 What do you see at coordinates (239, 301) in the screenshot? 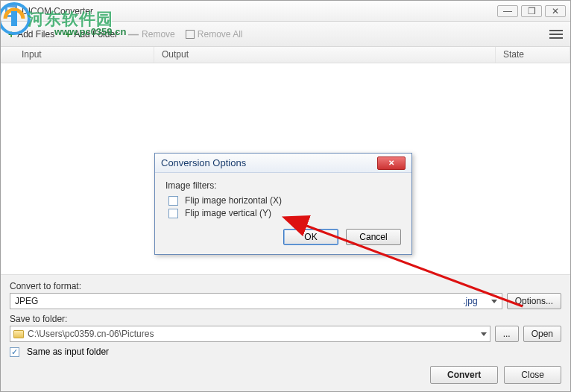
I see `format-value: JPEG` at bounding box center [239, 301].